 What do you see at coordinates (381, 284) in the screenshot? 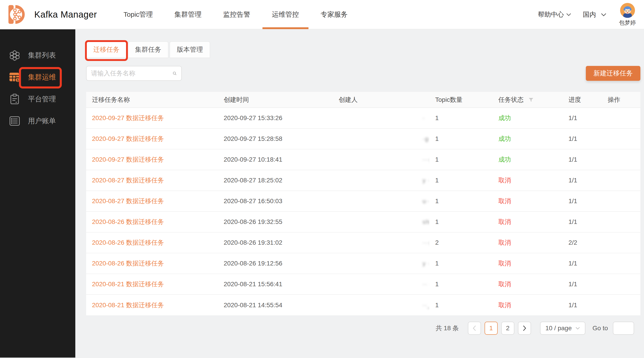
I see `creator-cell: ·· ···_` at bounding box center [381, 284].